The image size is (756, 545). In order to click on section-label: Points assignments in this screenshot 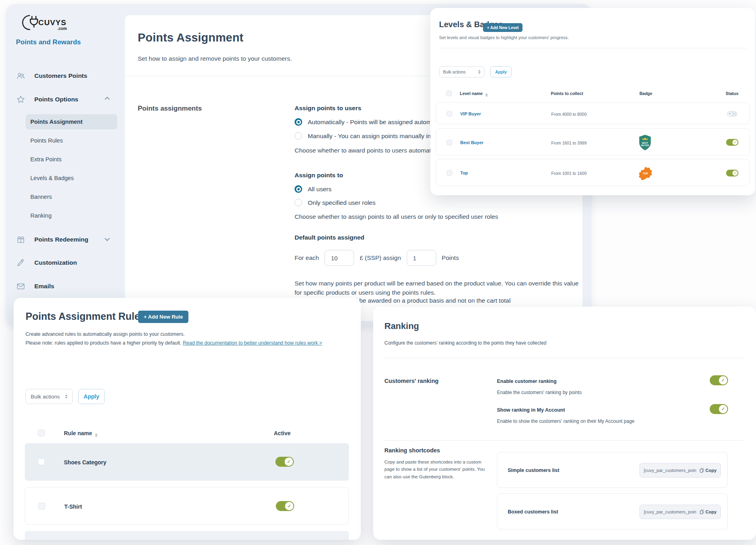, I will do `click(170, 109)`.